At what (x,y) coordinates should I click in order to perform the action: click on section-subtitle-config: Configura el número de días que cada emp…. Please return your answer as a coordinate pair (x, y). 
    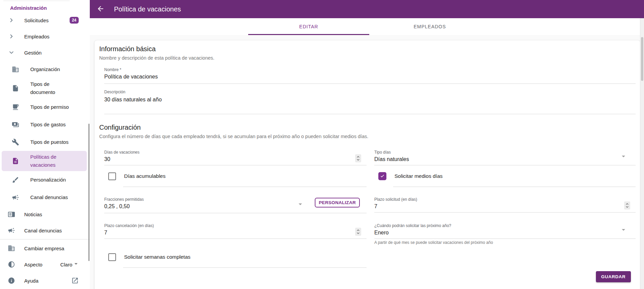
    Looking at the image, I should click on (367, 136).